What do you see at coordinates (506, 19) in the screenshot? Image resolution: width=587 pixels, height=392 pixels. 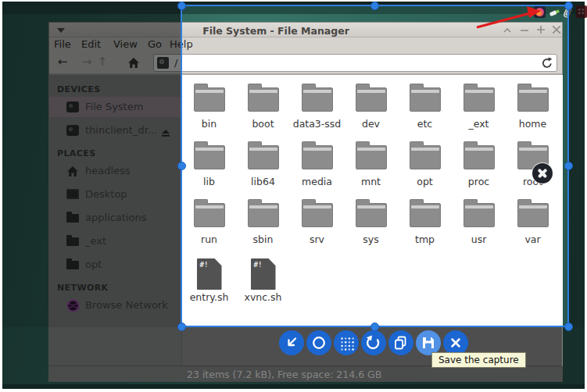 I see `annotation-arrow` at bounding box center [506, 19].